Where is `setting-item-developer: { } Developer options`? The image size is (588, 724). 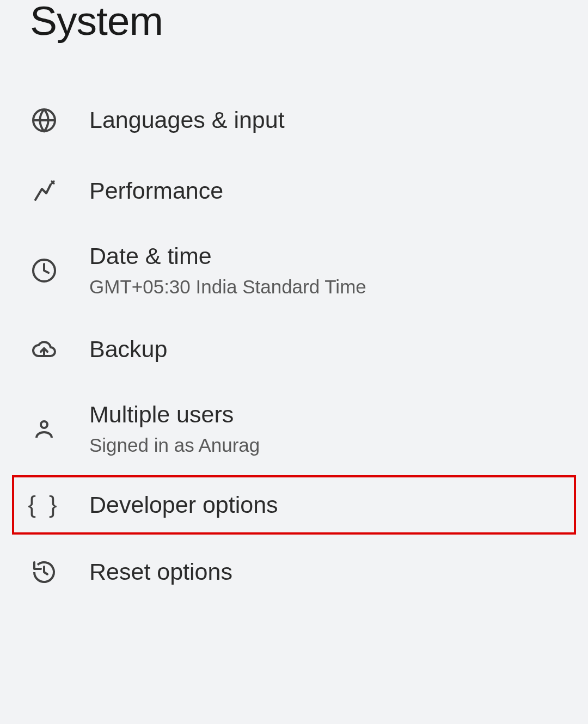 setting-item-developer: { } Developer options is located at coordinates (294, 505).